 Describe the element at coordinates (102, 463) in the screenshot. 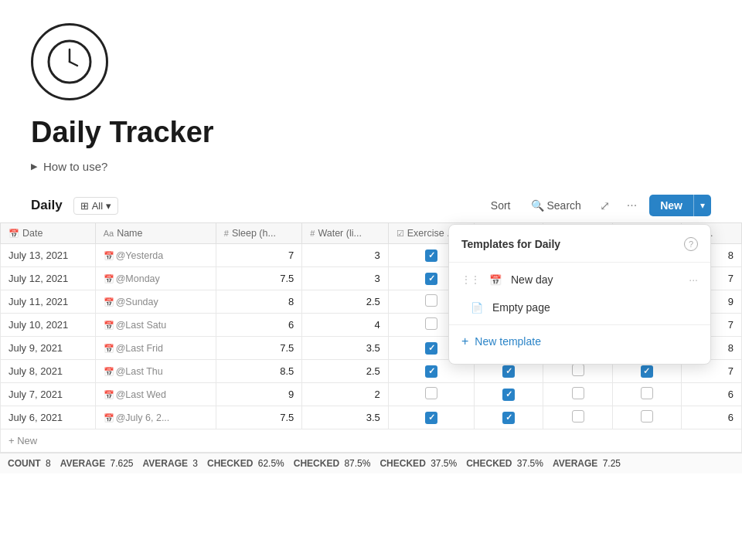

I see `avg1-stat: AVERAGE 7.625` at that location.